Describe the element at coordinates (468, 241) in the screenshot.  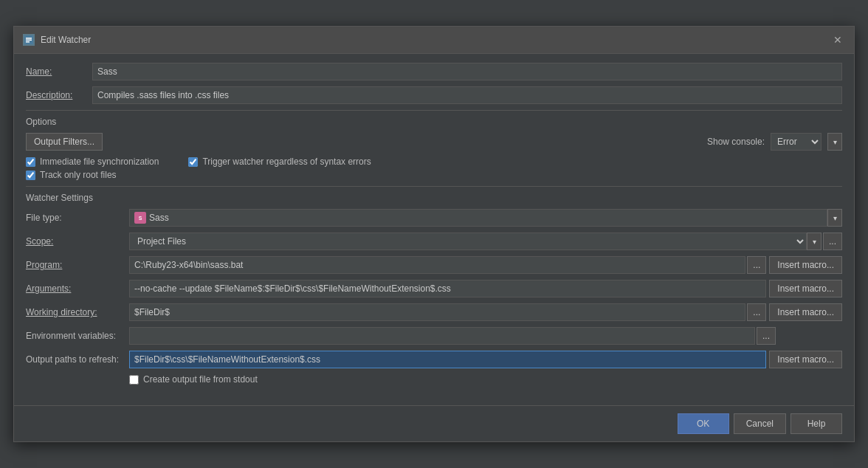
I see `scope-wrapper: Project Files` at that location.